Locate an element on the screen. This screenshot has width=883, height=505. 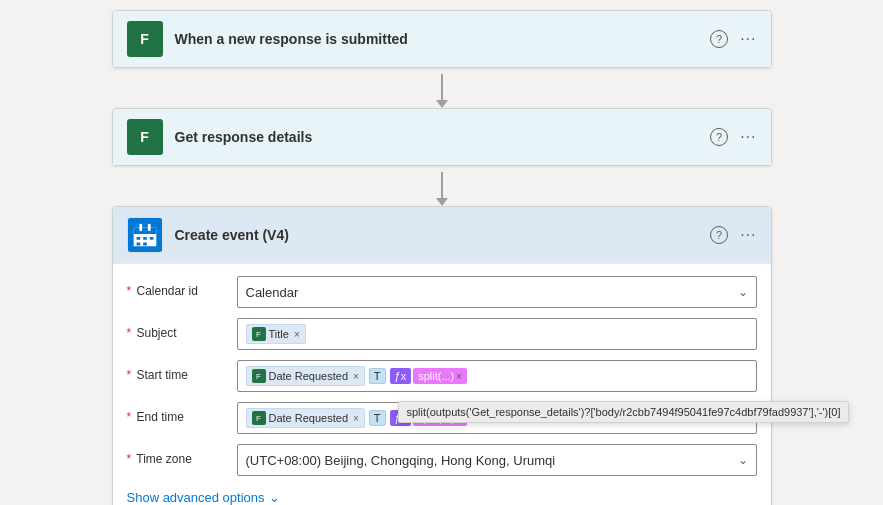
create-event-header: Create event (V4) ? ··· is located at coordinates (442, 235).